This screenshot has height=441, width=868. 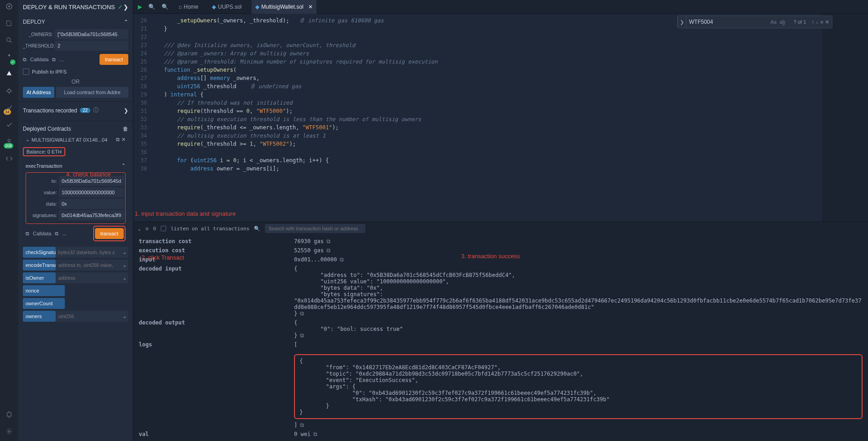 I want to click on contract-instance: MULTISIGWALLET AT 0X148...04, so click(x=69, y=140).